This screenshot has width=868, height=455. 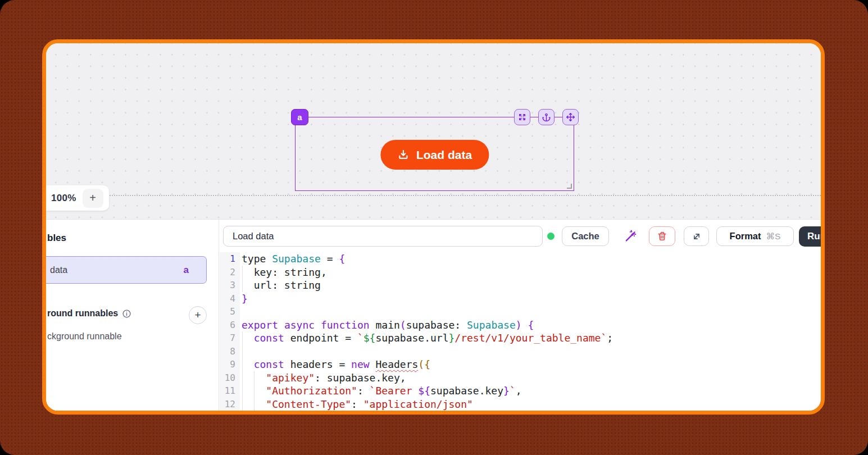 I want to click on code-line: key: string,, so click(x=531, y=272).